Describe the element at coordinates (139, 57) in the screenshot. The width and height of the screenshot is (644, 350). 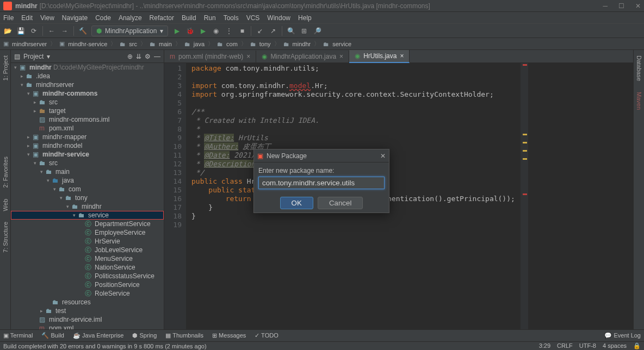
I see `collapse-icon: ⇊` at that location.